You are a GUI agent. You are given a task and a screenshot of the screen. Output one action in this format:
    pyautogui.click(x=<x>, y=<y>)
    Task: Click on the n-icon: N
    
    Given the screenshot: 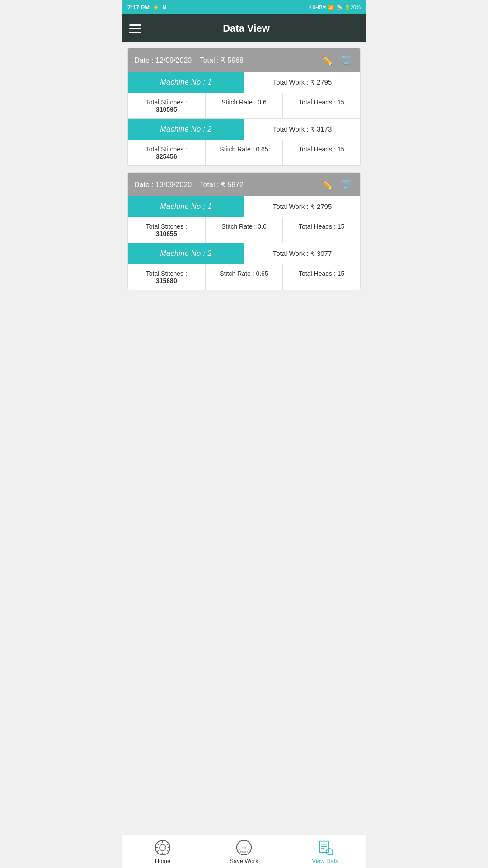 What is the action you would take?
    pyautogui.click(x=164, y=7)
    